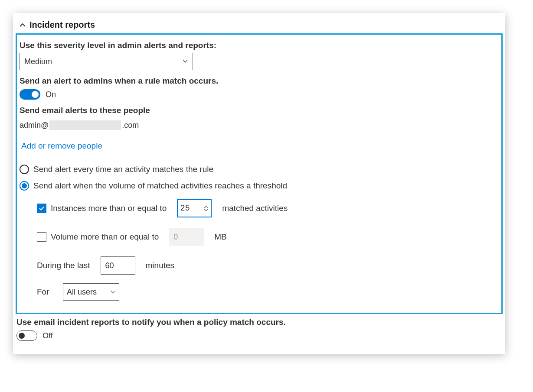  What do you see at coordinates (259, 322) in the screenshot?
I see `incident-notify-label: Use email incident reports to notify you…` at bounding box center [259, 322].